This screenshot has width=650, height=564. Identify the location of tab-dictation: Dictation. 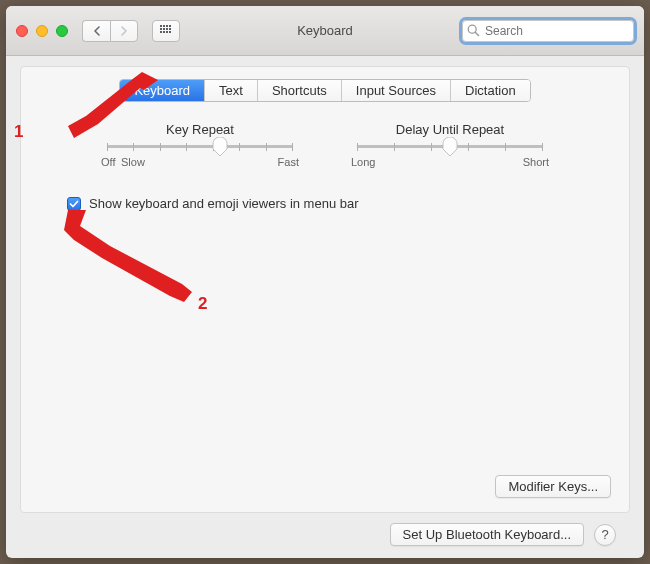
(490, 90).